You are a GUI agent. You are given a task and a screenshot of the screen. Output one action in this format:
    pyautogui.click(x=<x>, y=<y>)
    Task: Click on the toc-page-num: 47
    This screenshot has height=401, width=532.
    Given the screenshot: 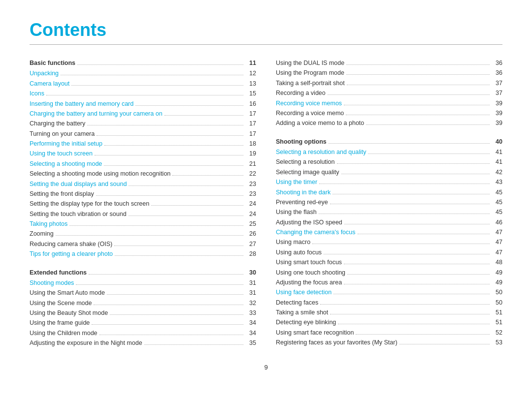 What is the action you would take?
    pyautogui.click(x=497, y=242)
    